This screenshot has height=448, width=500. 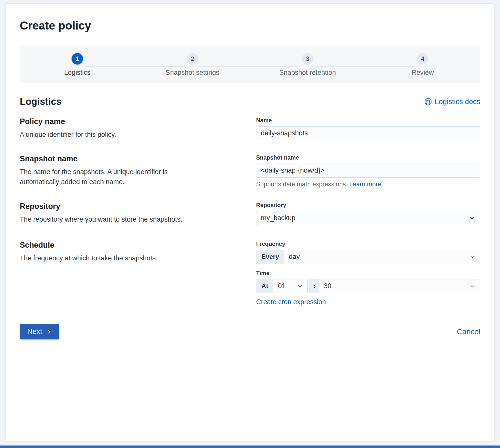 What do you see at coordinates (328, 286) in the screenshot?
I see `minute-value: 30` at bounding box center [328, 286].